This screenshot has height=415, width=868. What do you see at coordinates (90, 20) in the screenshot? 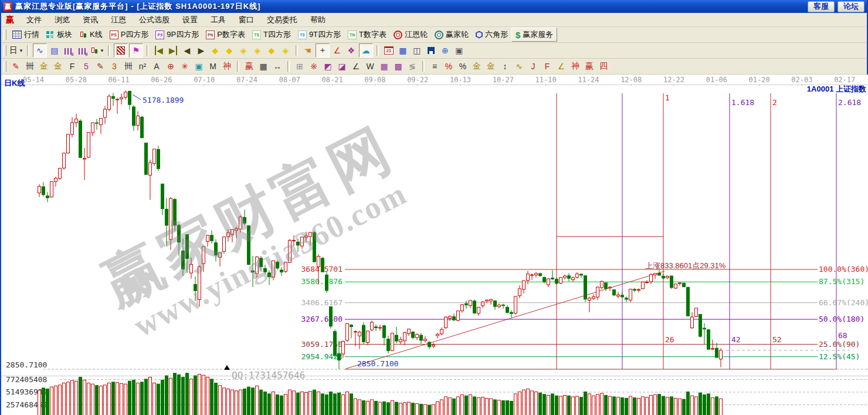
I see `menu-item-资讯: 资讯` at bounding box center [90, 20].